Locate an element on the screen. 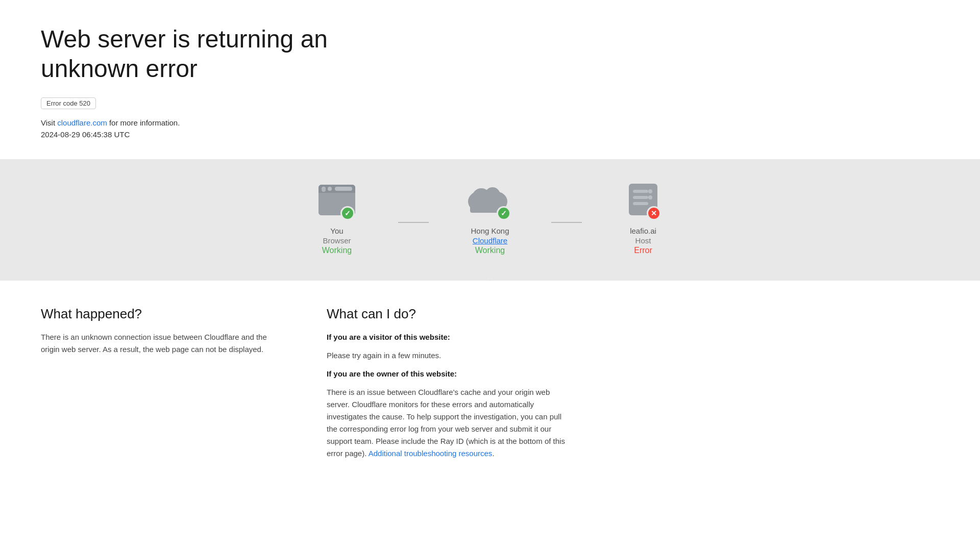 Image resolution: width=980 pixels, height=551 pixels. what-can-i-do-title: What can I do? is located at coordinates (449, 314).